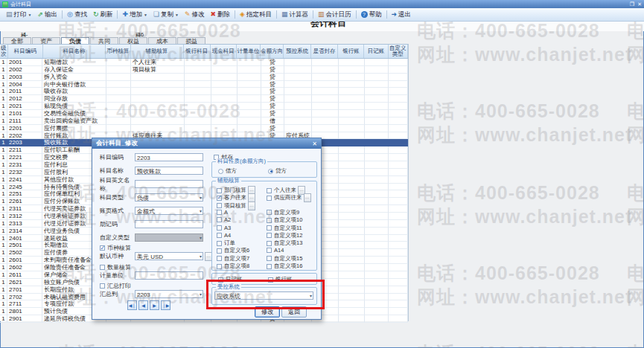 The width and height of the screenshot is (644, 348). Describe the element at coordinates (165, 305) in the screenshot. I see `last-record-button: ❘▶` at that location.